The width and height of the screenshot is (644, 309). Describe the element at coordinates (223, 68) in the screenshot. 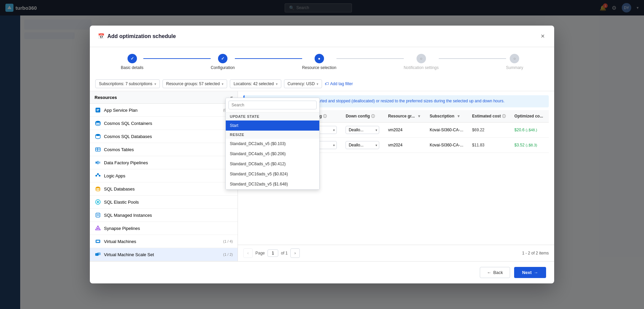

I see `step-2-label: Configuration` at that location.